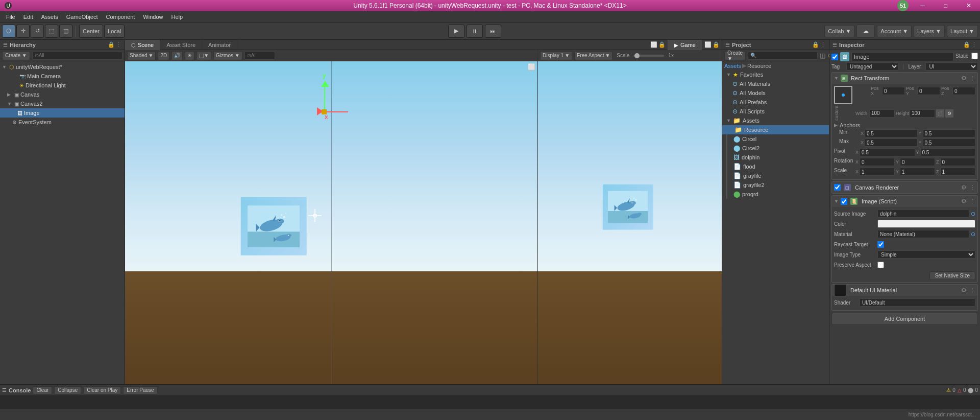  What do you see at coordinates (963, 31) in the screenshot?
I see `layout-dropdown: Layout ▼` at bounding box center [963, 31].